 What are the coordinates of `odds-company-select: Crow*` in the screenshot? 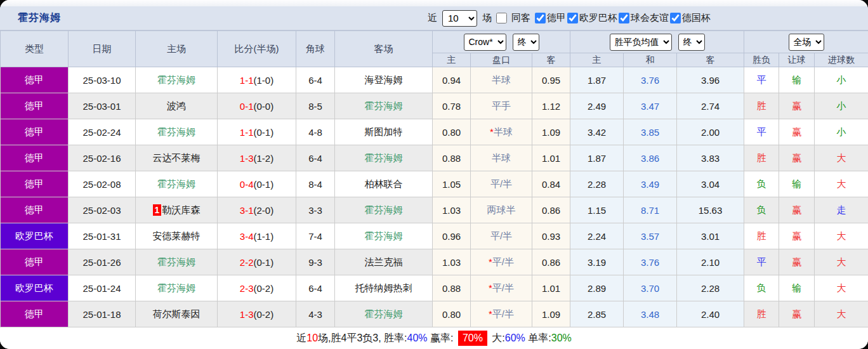 It's located at (485, 42).